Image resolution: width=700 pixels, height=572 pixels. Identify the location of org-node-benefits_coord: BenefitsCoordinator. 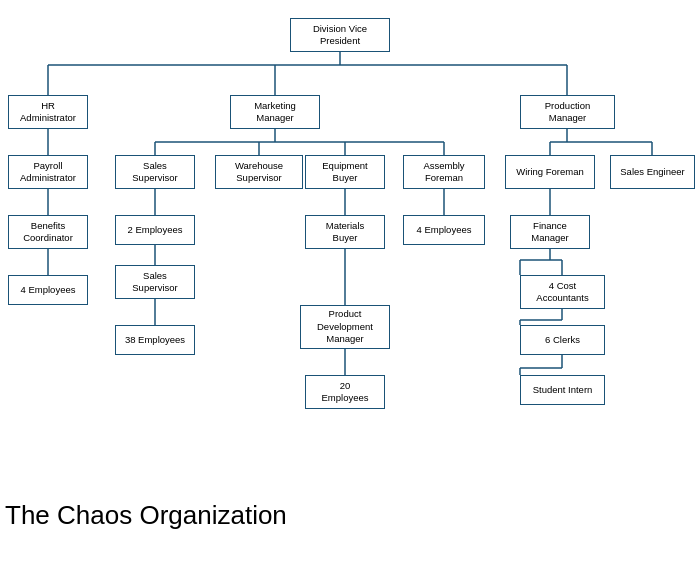
(48, 232).